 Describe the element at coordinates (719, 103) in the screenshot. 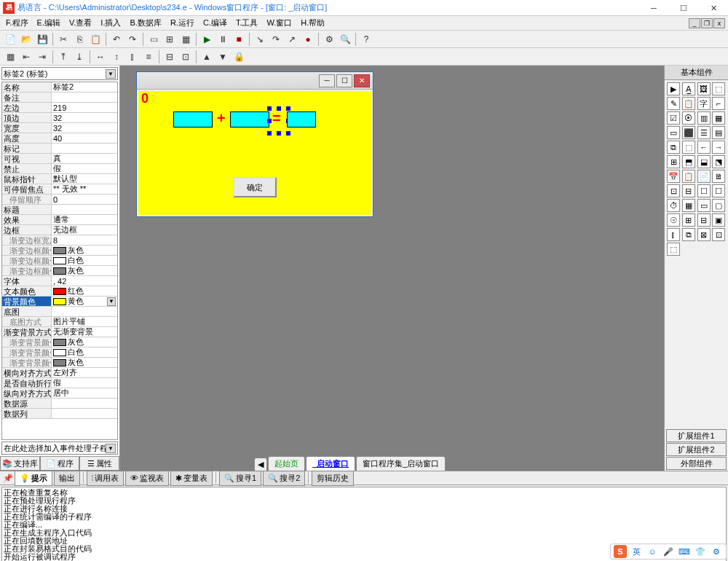

I see `palette-component-7: ⌐` at that location.